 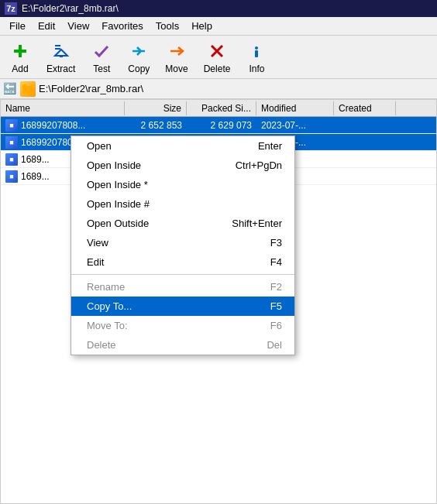 I want to click on menu-bar: File Edit View Favorites Tools Help, so click(x=218, y=26).